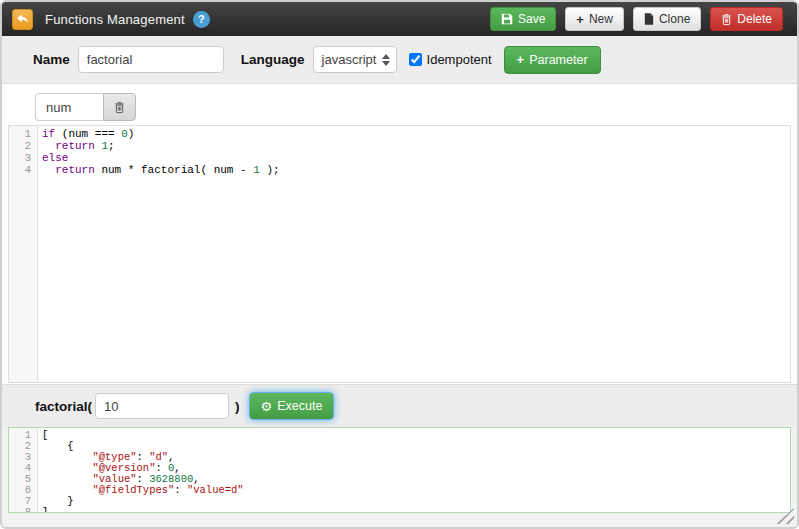  I want to click on language-select-value: javascript, so click(352, 60).